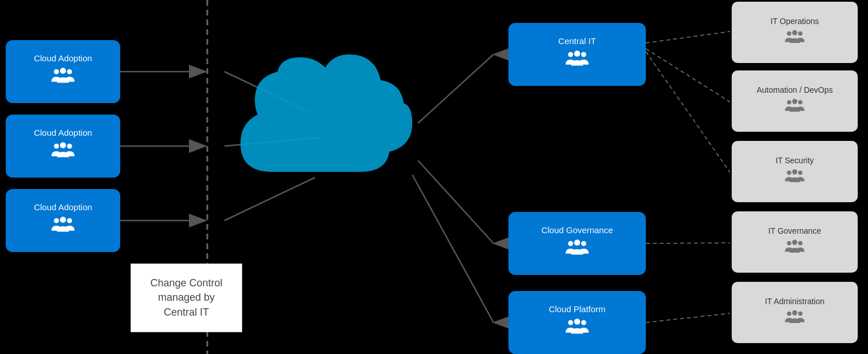 This screenshot has width=868, height=354. I want to click on automation-devops-label: Automation / DevOps, so click(795, 90).